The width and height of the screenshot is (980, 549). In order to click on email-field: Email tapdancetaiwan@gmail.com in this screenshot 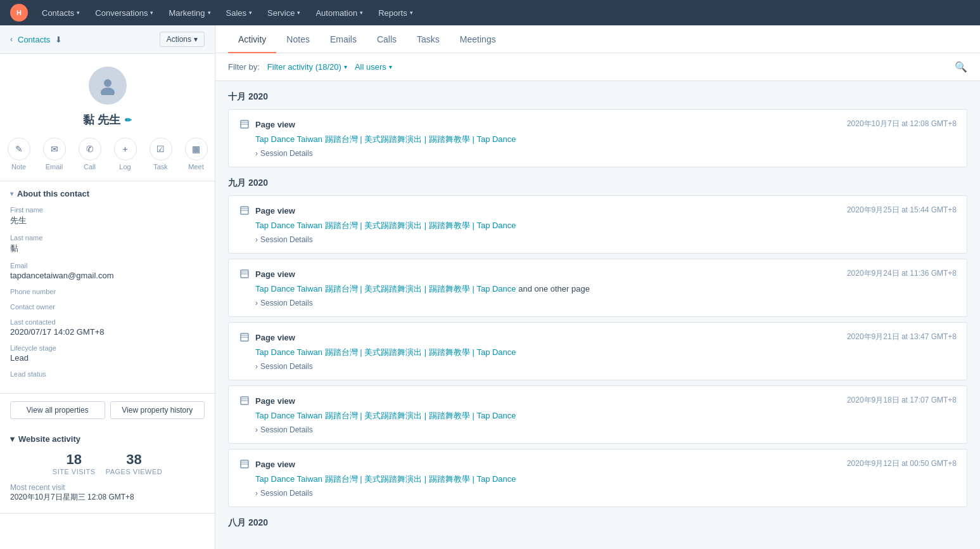, I will do `click(108, 271)`.